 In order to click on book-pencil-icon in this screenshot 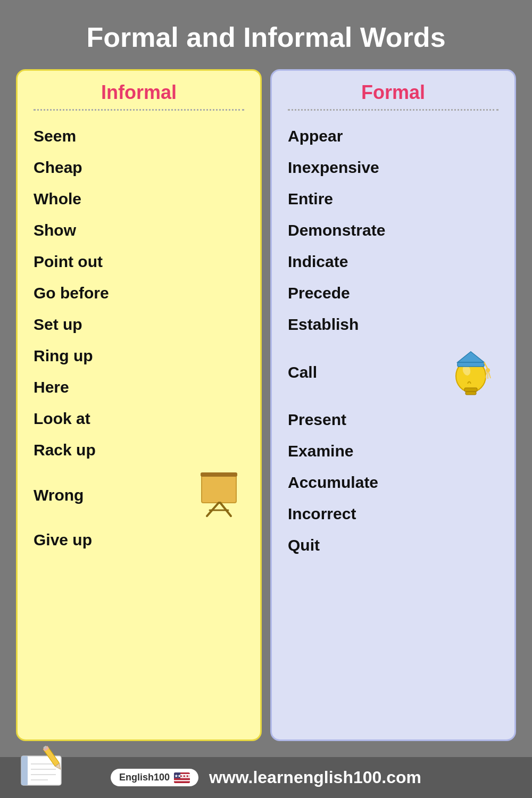, I will do `click(43, 767)`.